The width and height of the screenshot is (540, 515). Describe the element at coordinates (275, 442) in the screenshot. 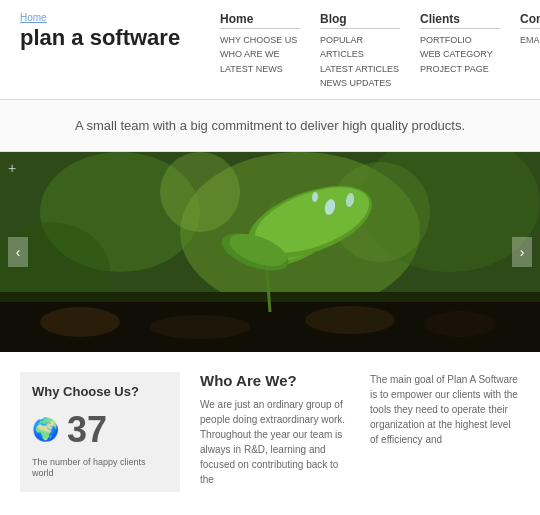

I see `who-are-text: We are just an ordinary group of people …` at that location.